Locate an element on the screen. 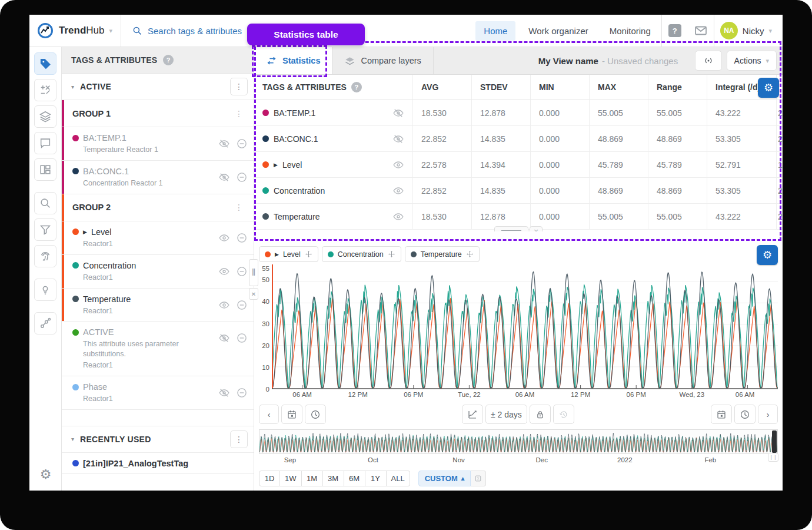 The height and width of the screenshot is (530, 812). messages-button is located at coordinates (701, 31).